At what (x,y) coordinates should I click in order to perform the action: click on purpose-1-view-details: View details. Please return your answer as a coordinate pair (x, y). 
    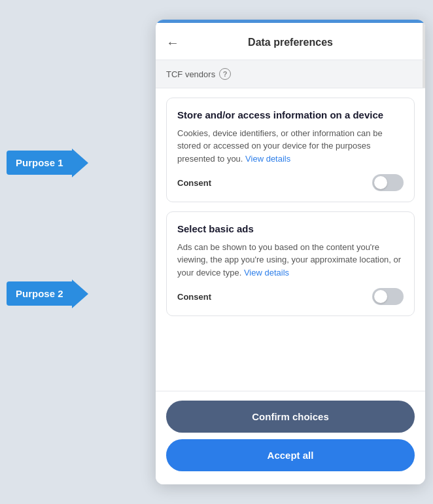
    Looking at the image, I should click on (268, 158).